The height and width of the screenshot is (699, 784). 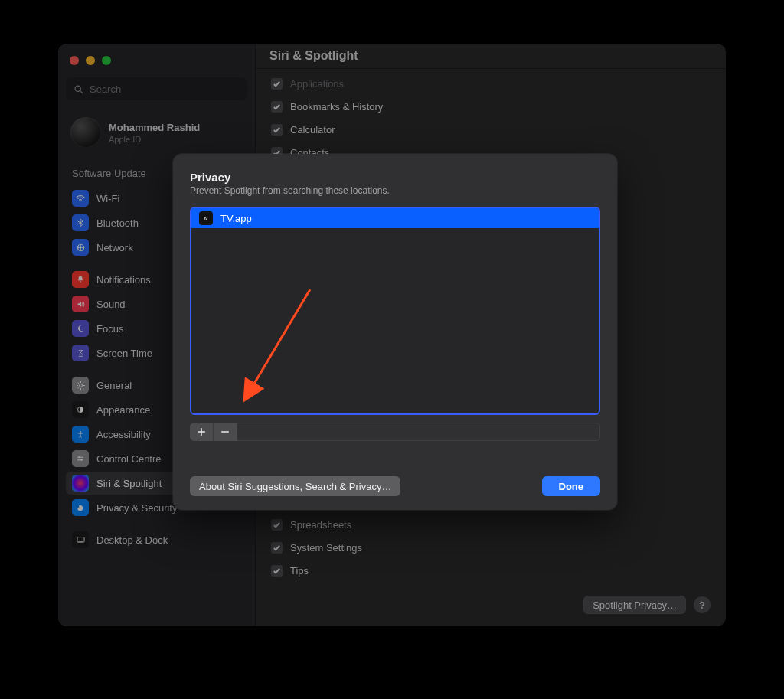 I want to click on sidebar-item-label: Desktop & Dock, so click(x=132, y=541).